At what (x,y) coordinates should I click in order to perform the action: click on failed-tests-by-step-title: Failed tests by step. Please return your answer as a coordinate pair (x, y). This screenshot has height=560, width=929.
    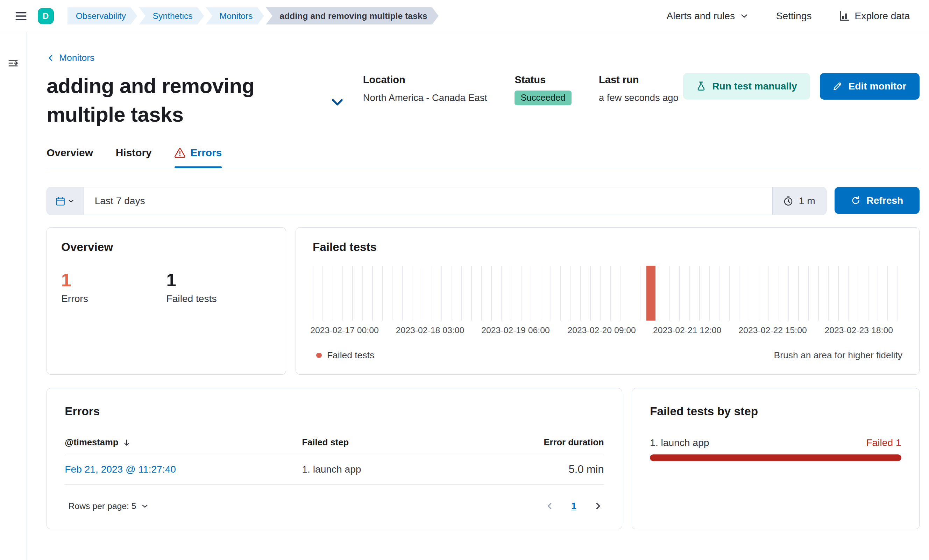
    Looking at the image, I should click on (776, 412).